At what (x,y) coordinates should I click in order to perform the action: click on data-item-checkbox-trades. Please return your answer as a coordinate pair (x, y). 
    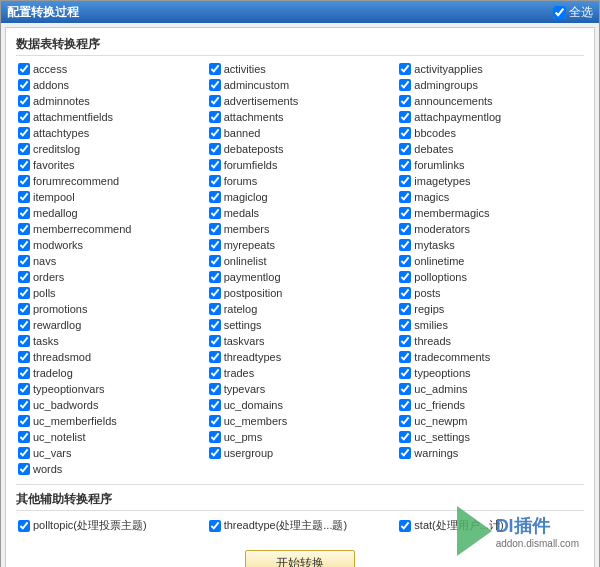
    Looking at the image, I should click on (215, 373).